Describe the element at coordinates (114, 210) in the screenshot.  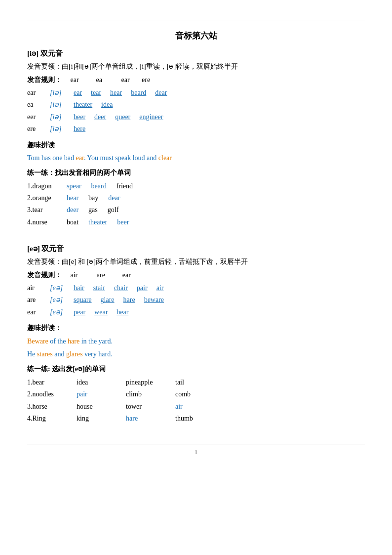
I see `ex3-word3: golf` at that location.